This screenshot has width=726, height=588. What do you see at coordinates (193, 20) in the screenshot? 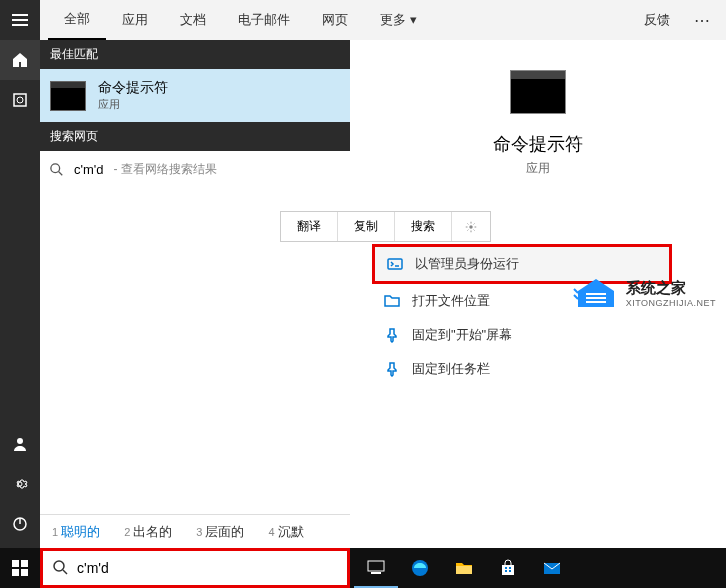
I see `tab-docs: 文档` at bounding box center [193, 20].